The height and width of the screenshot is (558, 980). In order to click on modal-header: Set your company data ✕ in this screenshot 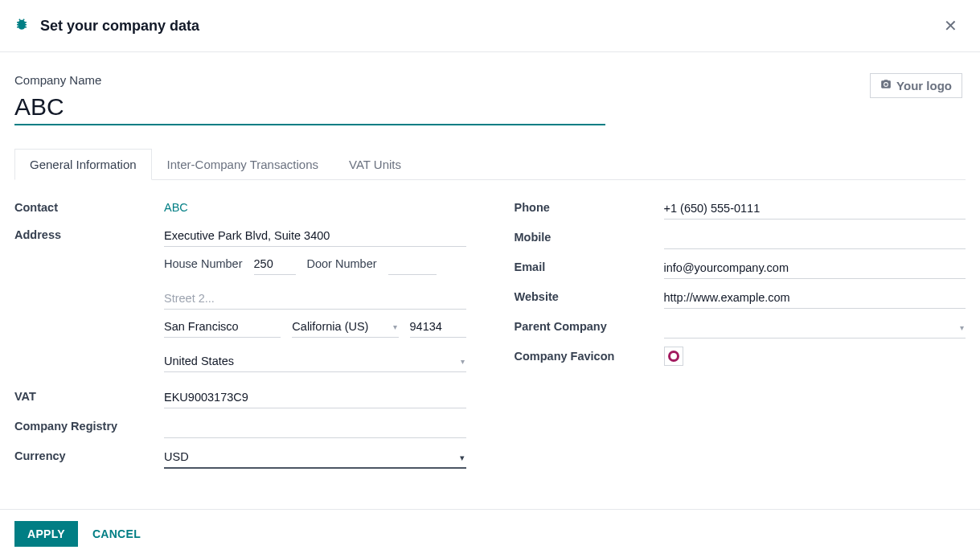, I will do `click(490, 26)`.